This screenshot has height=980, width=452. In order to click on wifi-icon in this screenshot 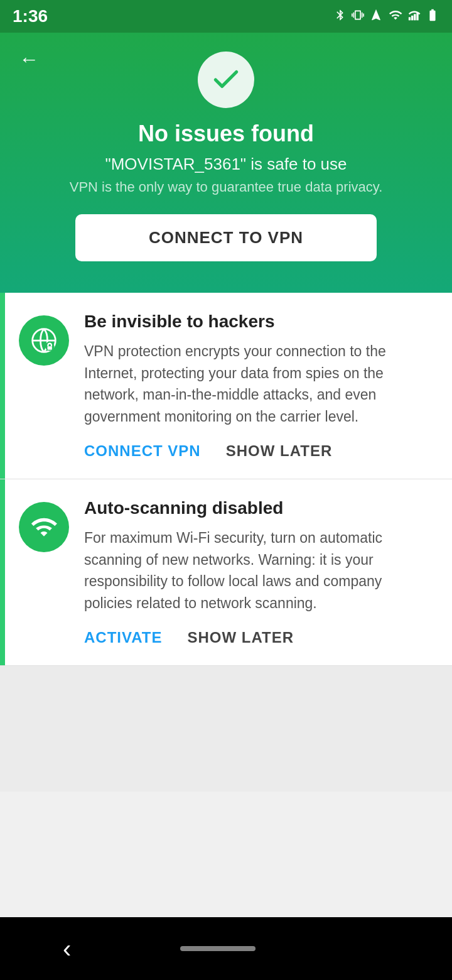, I will do `click(44, 527)`.